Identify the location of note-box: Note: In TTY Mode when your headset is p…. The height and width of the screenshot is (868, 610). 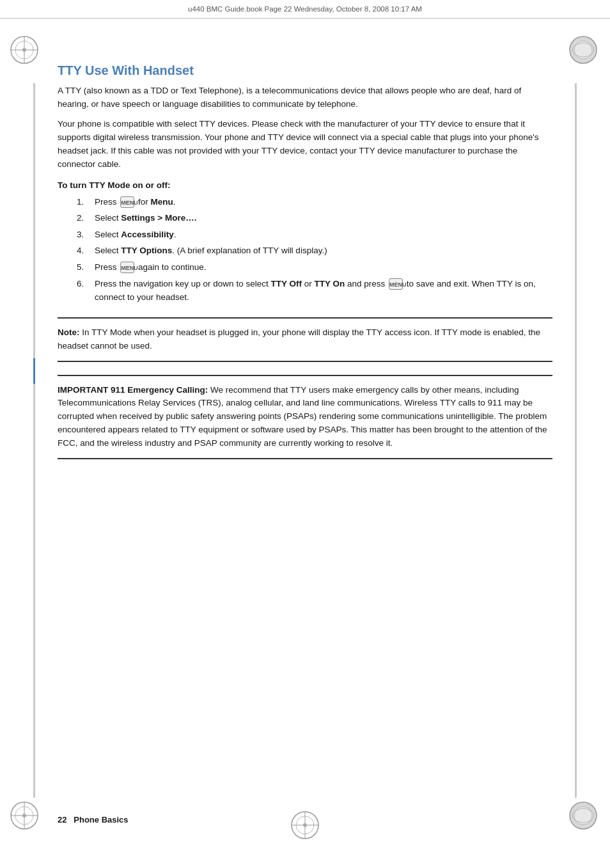
(305, 340).